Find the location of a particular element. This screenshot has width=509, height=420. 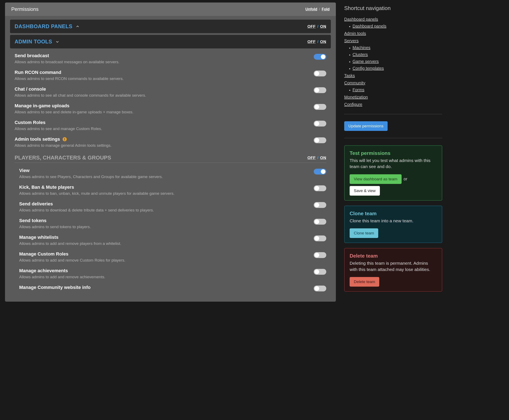

perm-desc: Allows admins to broadcast messages on a… is located at coordinates (160, 62).